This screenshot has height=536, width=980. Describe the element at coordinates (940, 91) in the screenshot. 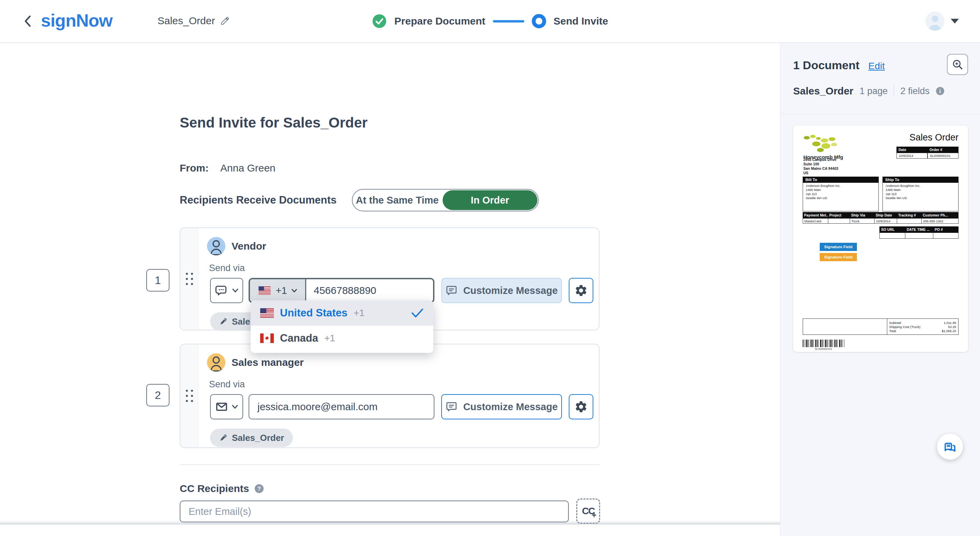

I see `info-icon` at that location.